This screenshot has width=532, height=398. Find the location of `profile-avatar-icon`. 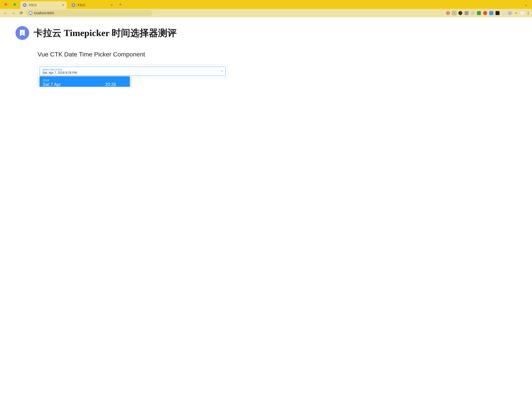

profile-avatar-icon is located at coordinates (522, 13).